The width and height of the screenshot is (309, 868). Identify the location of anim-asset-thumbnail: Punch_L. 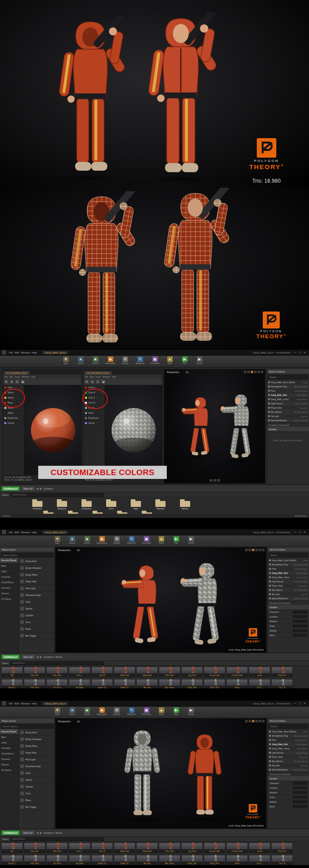
(12, 684).